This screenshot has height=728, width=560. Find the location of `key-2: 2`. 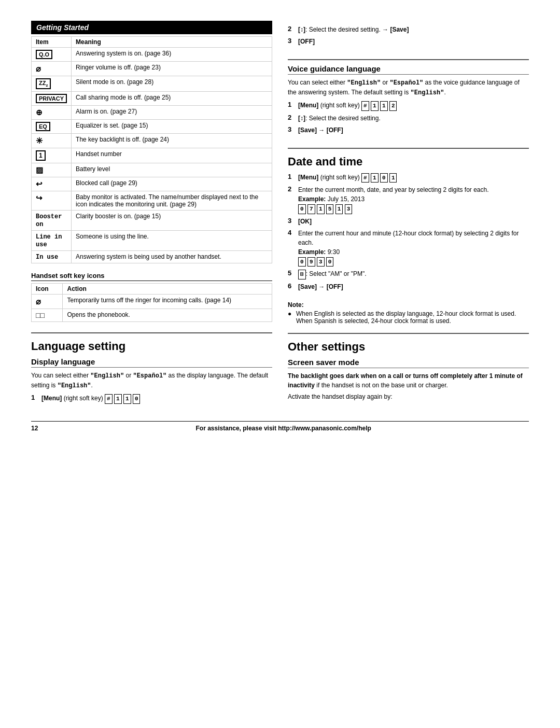

key-2: 2 is located at coordinates (393, 106).